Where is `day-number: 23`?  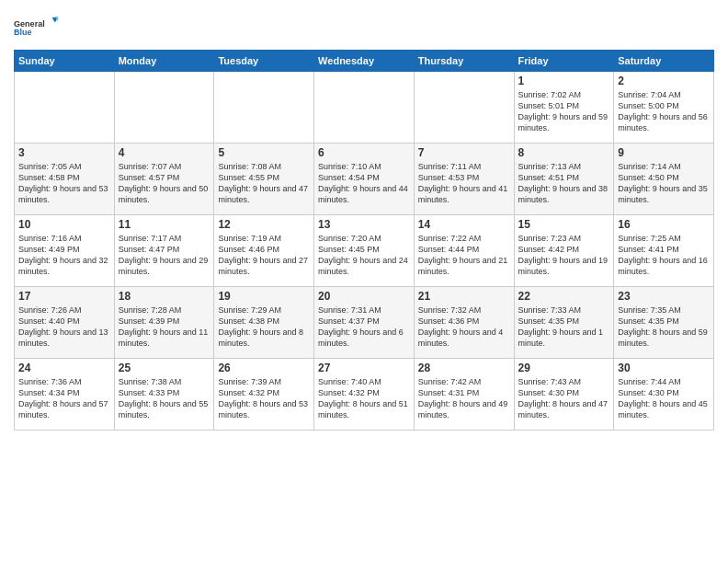 day-number: 23 is located at coordinates (664, 296).